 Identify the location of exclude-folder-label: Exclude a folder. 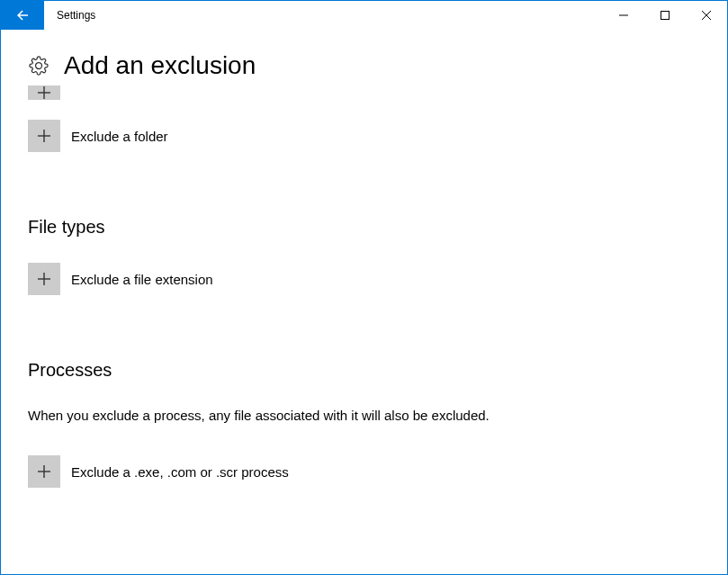
(120, 137).